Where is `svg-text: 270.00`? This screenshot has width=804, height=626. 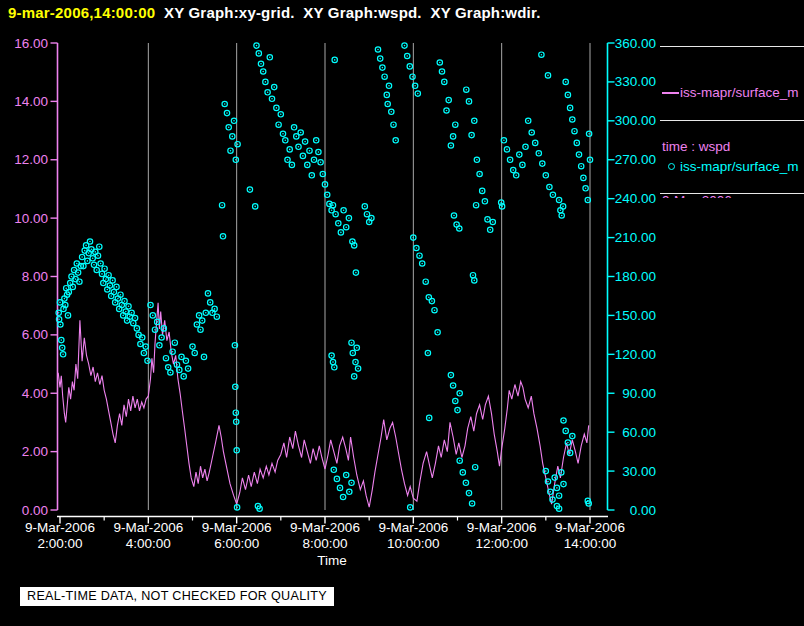 svg-text: 270.00 is located at coordinates (636, 160).